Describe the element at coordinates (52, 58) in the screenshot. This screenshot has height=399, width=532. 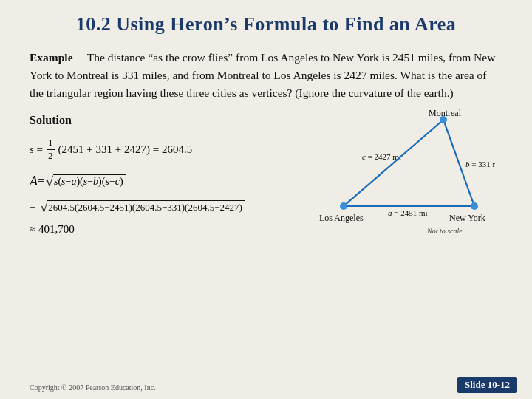
I see `example-label: Example` at that location.